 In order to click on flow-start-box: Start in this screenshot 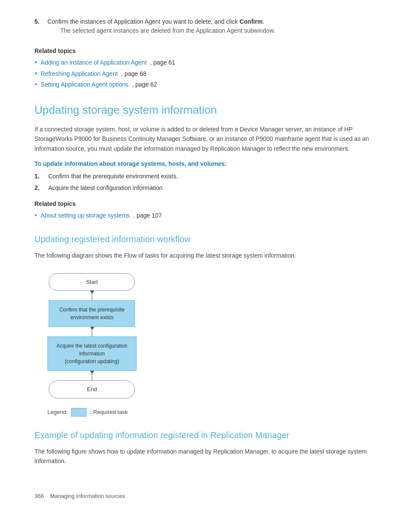, I will do `click(92, 282)`.